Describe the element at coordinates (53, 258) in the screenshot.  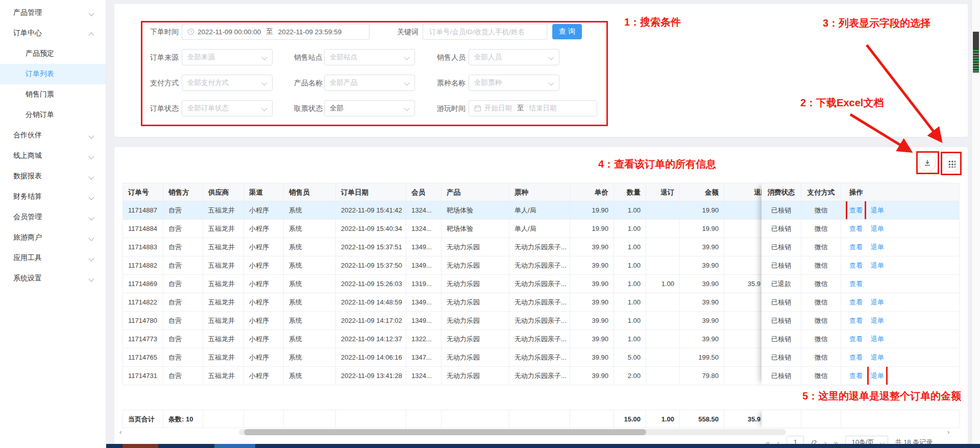
I see `sidebar-item: 应用工具` at that location.